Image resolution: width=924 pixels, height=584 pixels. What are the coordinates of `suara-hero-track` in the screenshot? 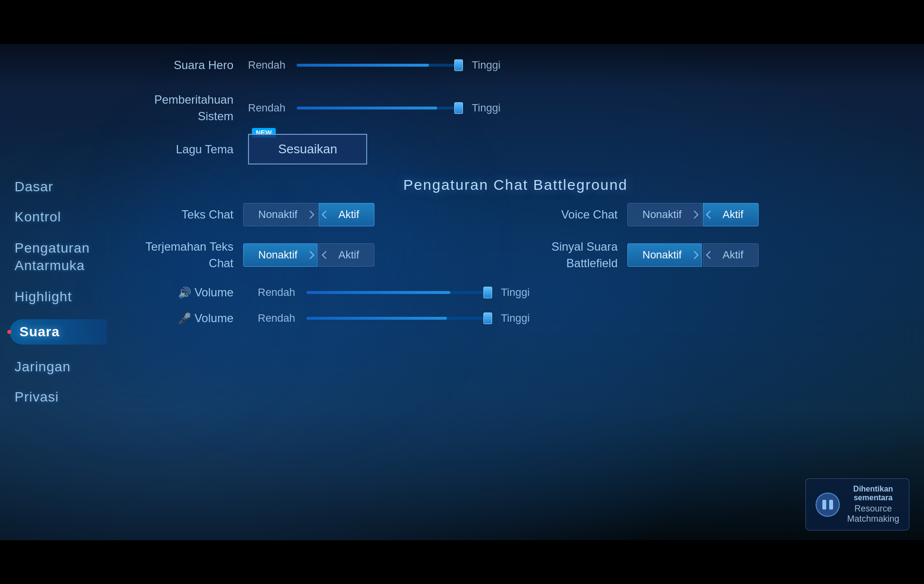 It's located at (379, 65).